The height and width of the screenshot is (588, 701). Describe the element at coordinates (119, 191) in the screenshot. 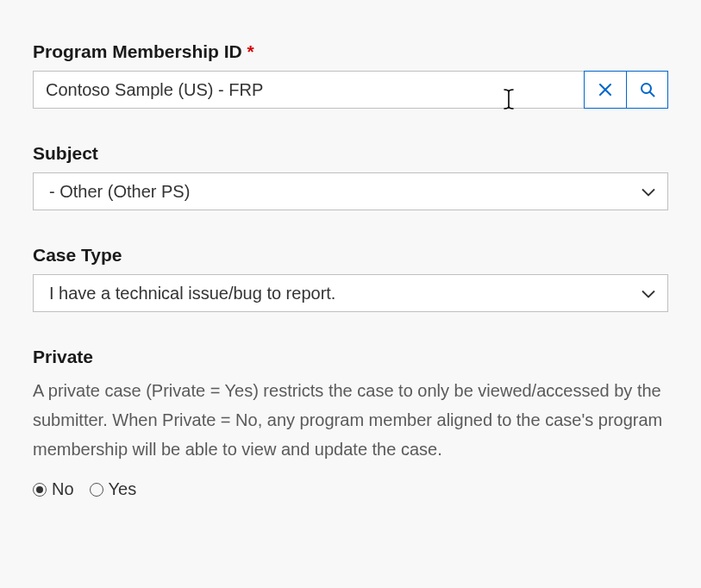

I see `subject-selected-value: - Other (Other PS)` at that location.